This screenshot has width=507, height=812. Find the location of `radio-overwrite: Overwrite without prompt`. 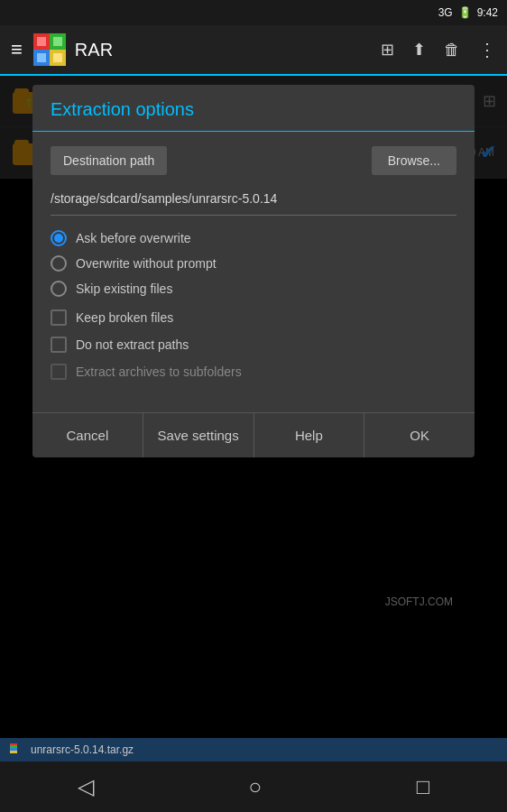

radio-overwrite: Overwrite without prompt is located at coordinates (254, 263).